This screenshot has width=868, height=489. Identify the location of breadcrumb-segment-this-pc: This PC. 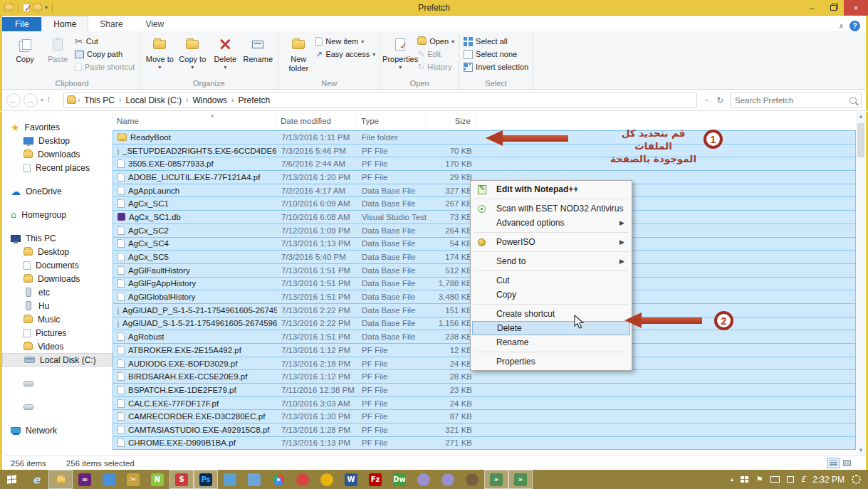
(100, 100).